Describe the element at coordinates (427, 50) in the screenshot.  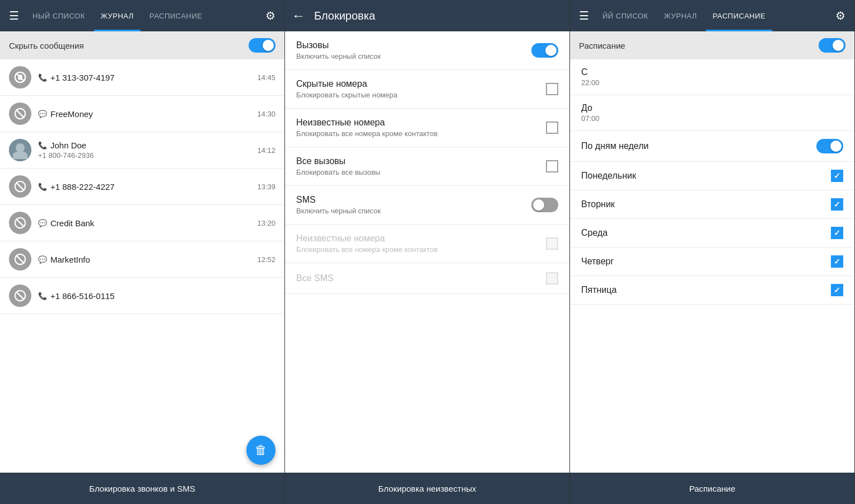
I see `setting-calls: Вызовы Включить черный список` at that location.